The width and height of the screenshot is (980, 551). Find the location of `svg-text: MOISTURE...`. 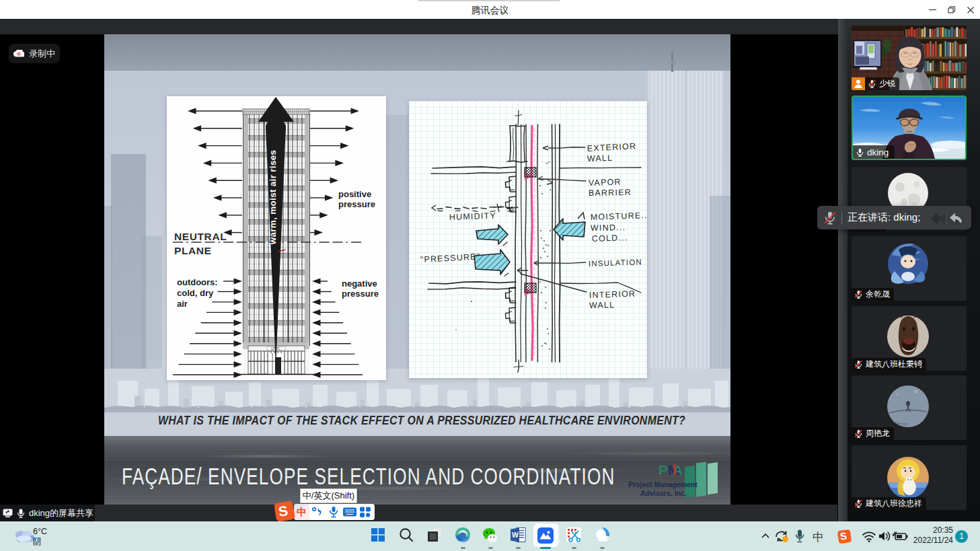

svg-text: MOISTURE... is located at coordinates (619, 217).